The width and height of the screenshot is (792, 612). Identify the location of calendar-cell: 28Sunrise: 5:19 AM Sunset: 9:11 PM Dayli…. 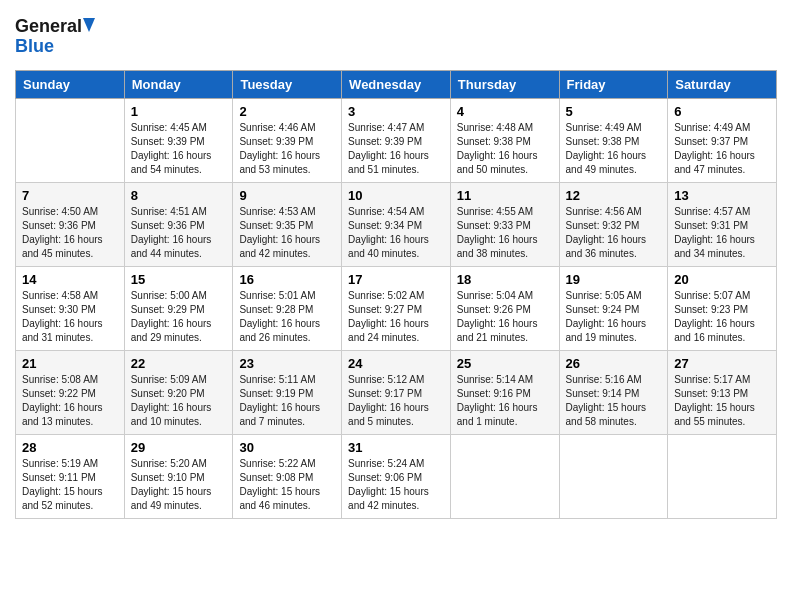
(70, 477).